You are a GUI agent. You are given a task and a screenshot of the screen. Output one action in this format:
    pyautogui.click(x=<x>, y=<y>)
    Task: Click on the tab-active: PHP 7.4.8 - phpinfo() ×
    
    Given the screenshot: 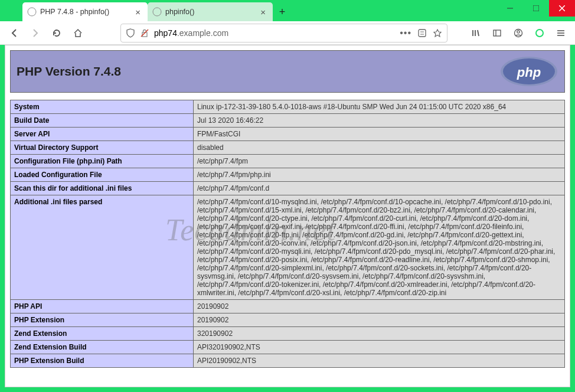 What is the action you would take?
    pyautogui.click(x=85, y=12)
    